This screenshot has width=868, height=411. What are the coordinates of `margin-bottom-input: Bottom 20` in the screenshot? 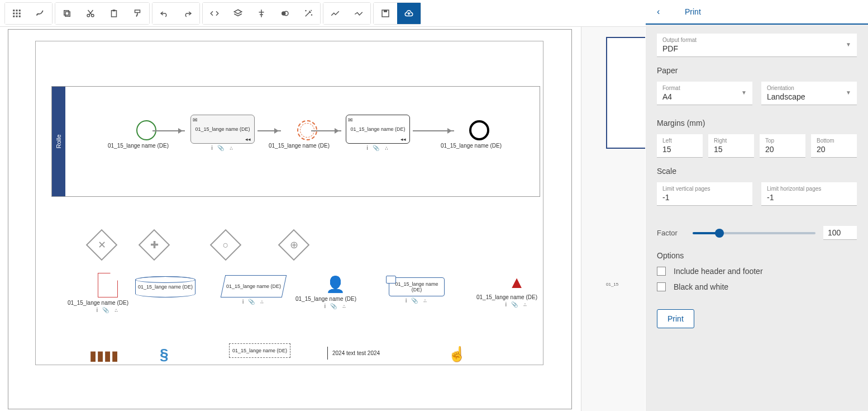 It's located at (834, 146).